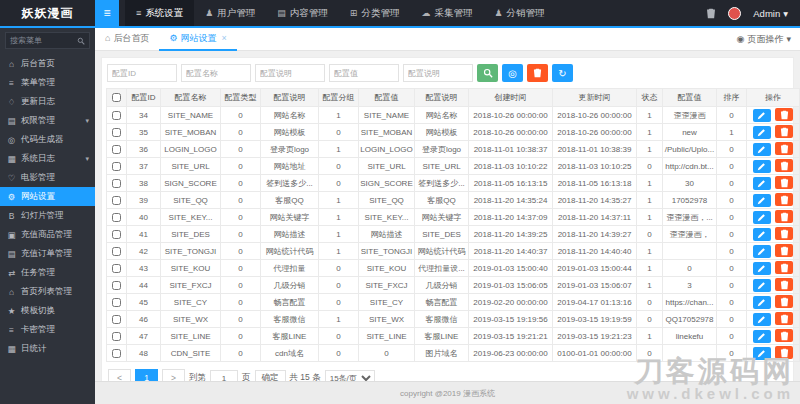 The height and width of the screenshot is (404, 800). Describe the element at coordinates (48, 196) in the screenshot. I see `sidebar-item-site-settings: ⚙ 网站设置` at that location.